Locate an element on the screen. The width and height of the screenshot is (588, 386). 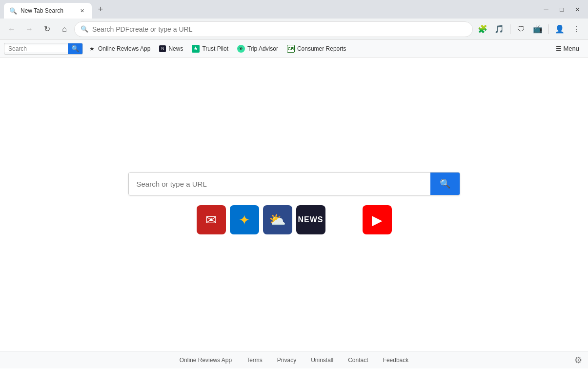
bookmark-online-reviews-label: Online Reviews App is located at coordinates (124, 49).